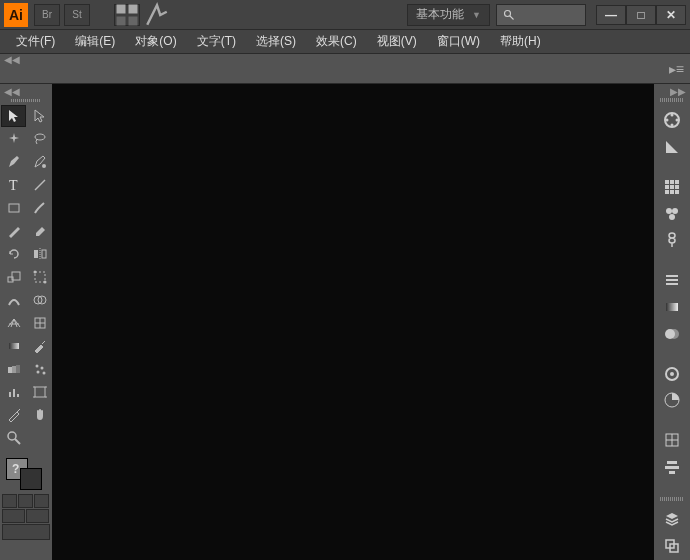 This screenshot has height=560, width=690. Describe the element at coordinates (14, 185) in the screenshot. I see `type-tool: T` at that location.